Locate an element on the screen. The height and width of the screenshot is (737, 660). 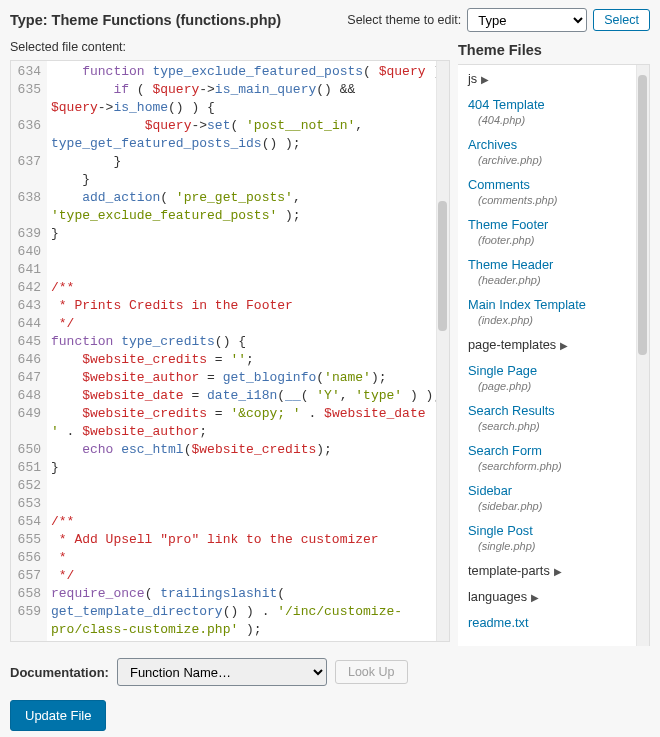
file-list-item: Archives(archive.php) is located at coordinates (554, 151).